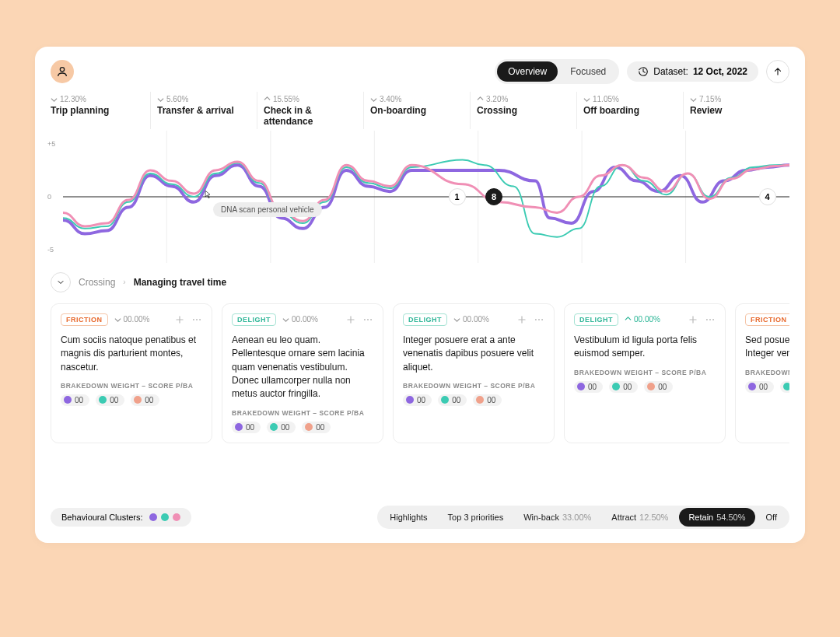 The height and width of the screenshot is (637, 840). What do you see at coordinates (62, 72) in the screenshot?
I see `user-icon` at bounding box center [62, 72].